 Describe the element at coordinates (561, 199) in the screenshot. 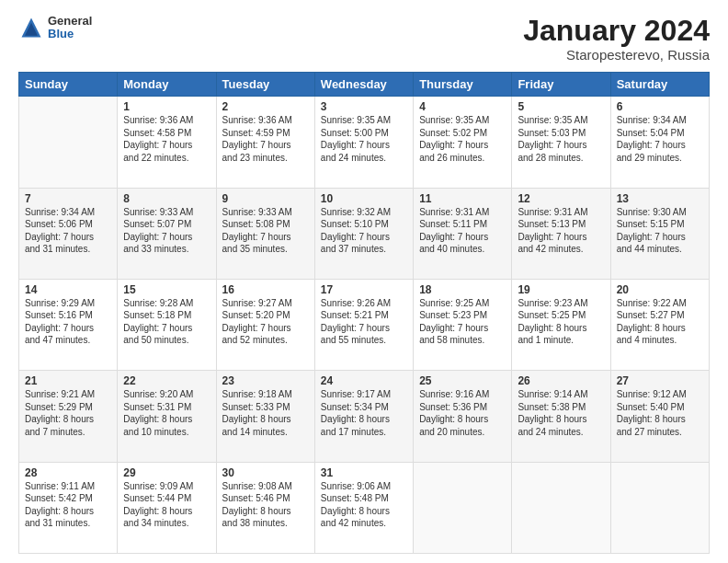

I see `day-number: 12` at that location.